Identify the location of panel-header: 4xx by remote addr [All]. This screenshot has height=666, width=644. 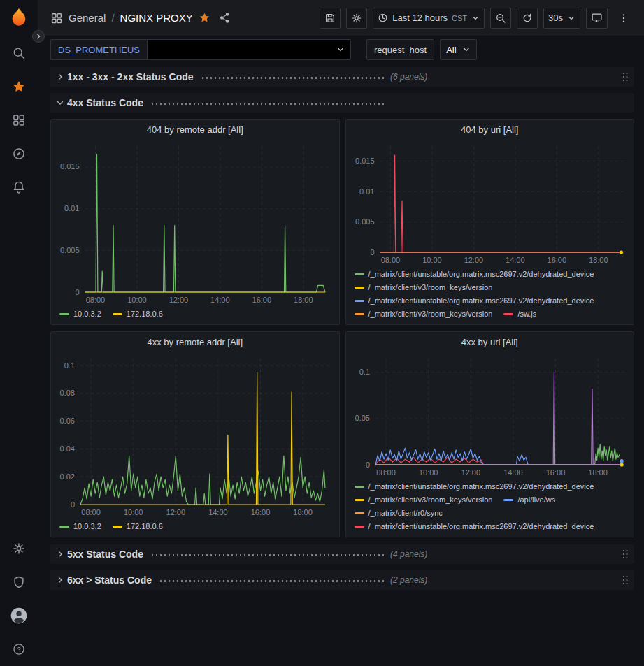
(195, 342).